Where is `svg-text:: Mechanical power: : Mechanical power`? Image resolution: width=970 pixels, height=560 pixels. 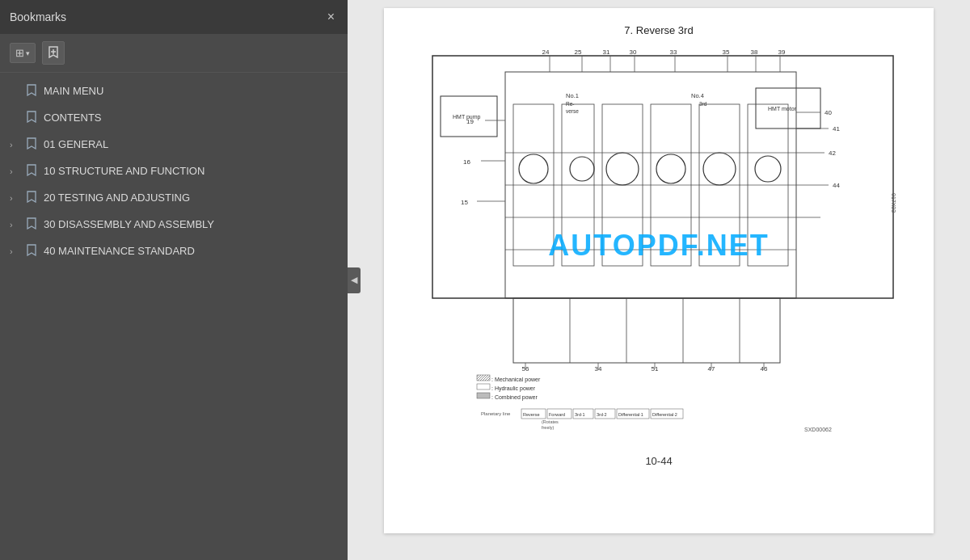 svg-text:: Mechanical power: : Mechanical power is located at coordinates (516, 380).